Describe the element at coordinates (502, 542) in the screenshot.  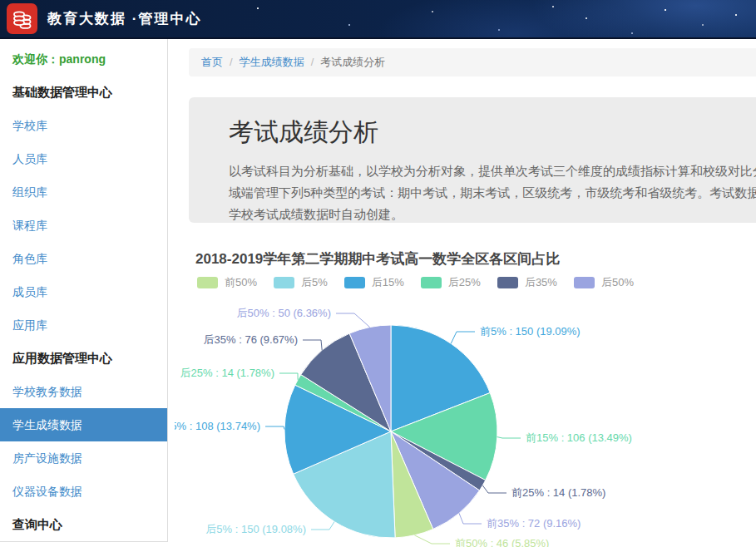
I see `pie-label: 前50% : 46 (5.85%)` at that location.